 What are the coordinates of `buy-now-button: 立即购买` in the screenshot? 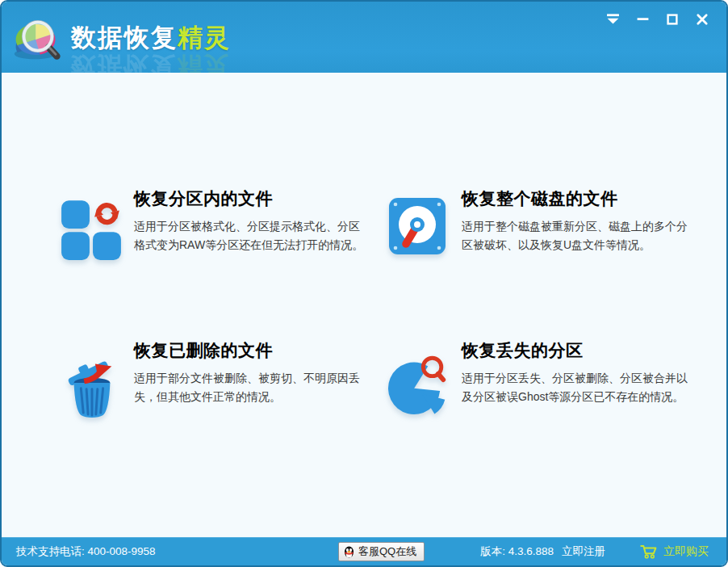 It's located at (674, 552).